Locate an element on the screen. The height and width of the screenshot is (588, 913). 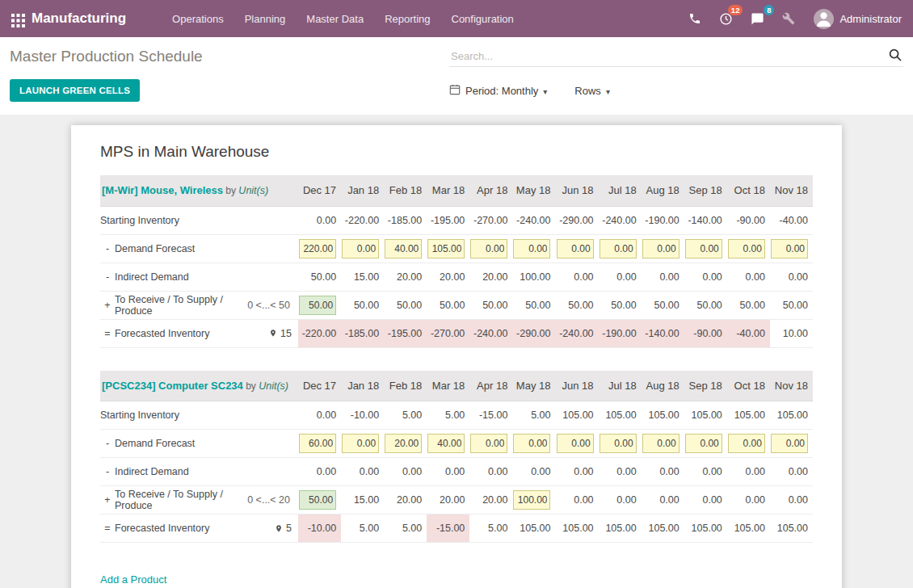
messages-icon: 8 is located at coordinates (758, 19).